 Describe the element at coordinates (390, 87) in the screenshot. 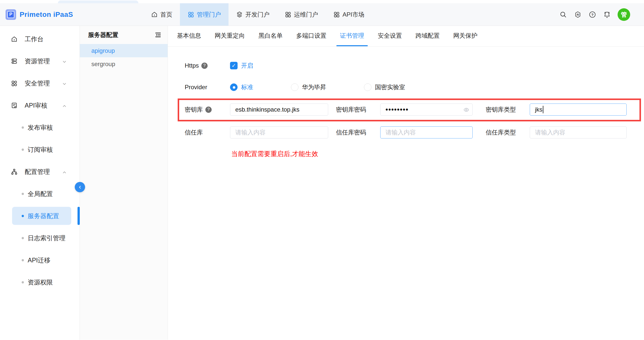

I see `radio-label: 国密实验室` at that location.